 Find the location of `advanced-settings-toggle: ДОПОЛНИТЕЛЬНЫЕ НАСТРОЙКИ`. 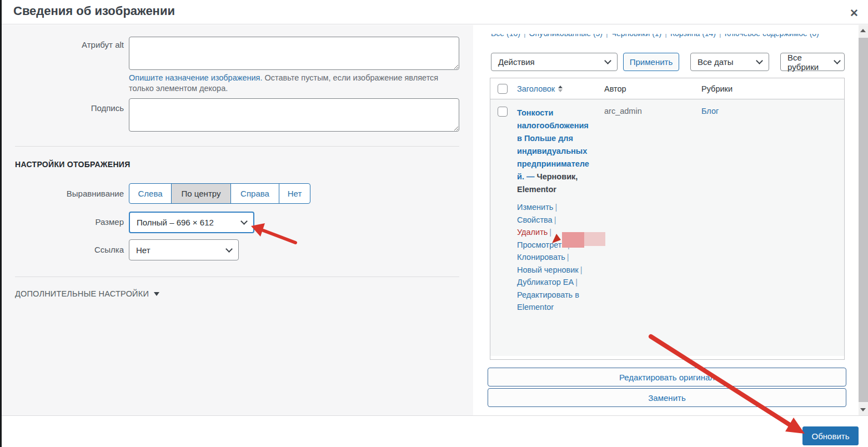

advanced-settings-toggle: ДОПОЛНИТЕЛЬНЫЕ НАСТРОЙКИ is located at coordinates (87, 294).